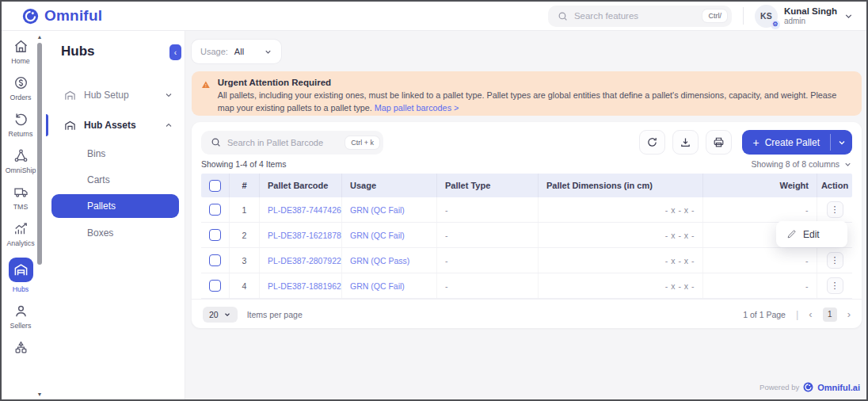  I want to click on refresh-icon, so click(653, 143).